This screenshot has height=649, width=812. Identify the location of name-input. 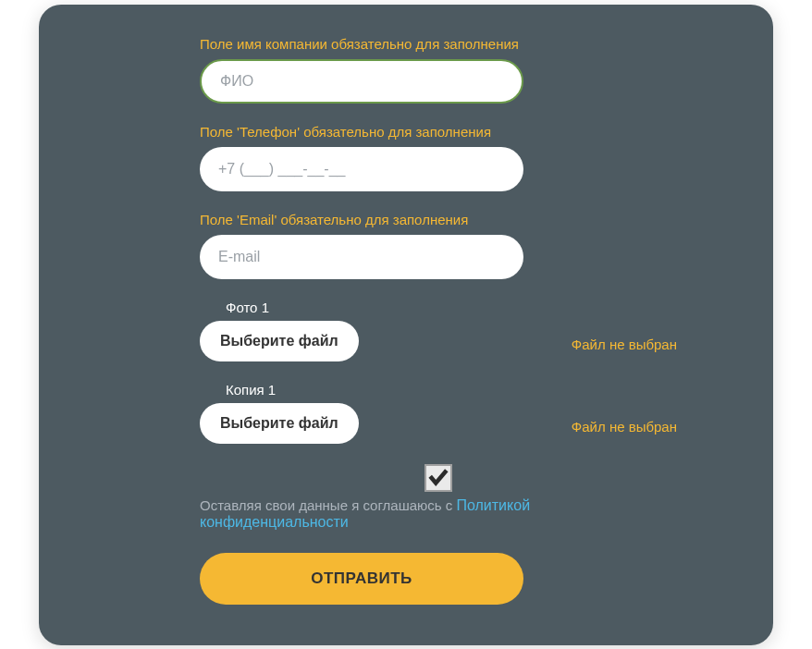
(362, 81).